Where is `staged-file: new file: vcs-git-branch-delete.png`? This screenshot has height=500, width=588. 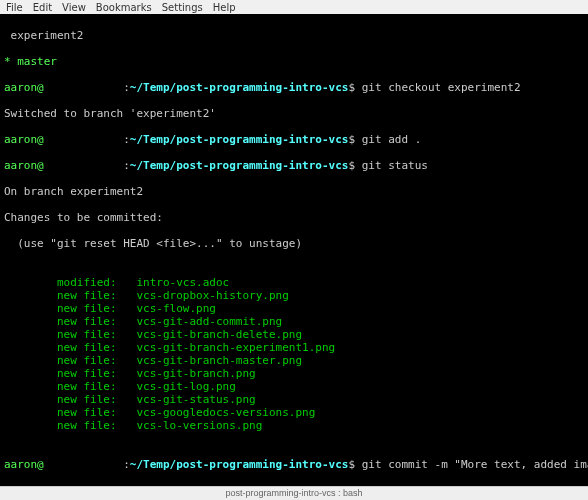 staged-file: new file: vcs-git-branch-delete.png is located at coordinates (294, 334).